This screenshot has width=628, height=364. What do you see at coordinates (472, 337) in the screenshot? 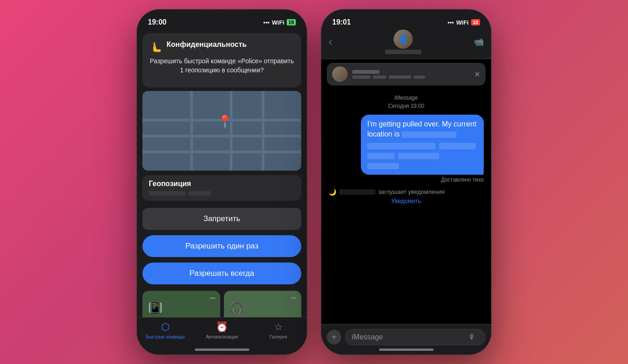
I see `mic-button: 🎙` at bounding box center [472, 337].